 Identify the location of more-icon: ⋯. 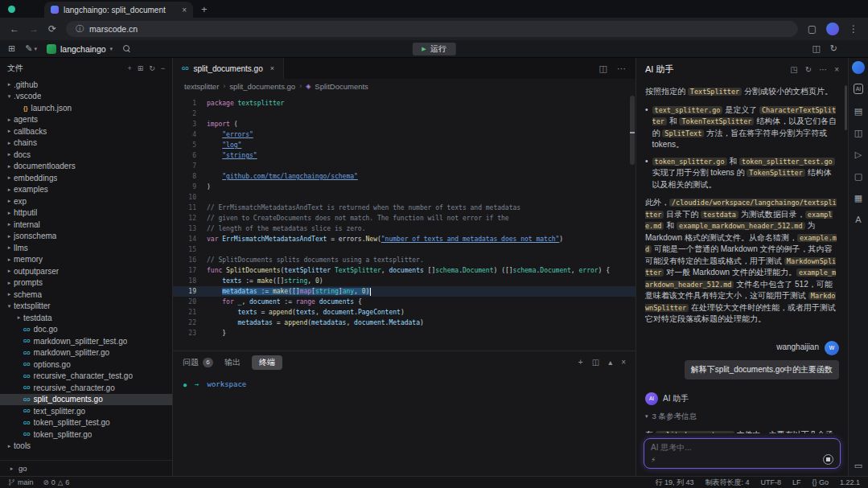
(823, 69).